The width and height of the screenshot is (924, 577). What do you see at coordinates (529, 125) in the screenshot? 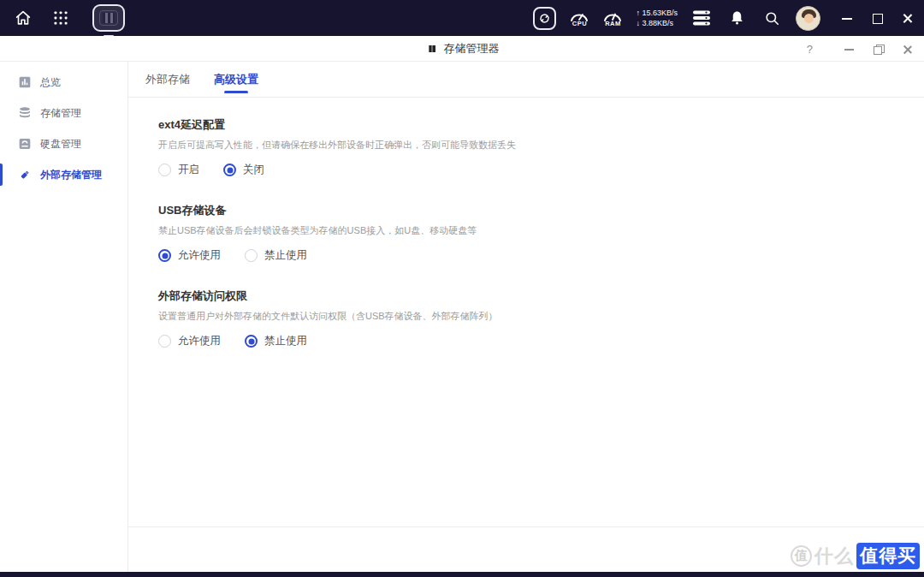
I see `section-title: ext4延迟配置` at bounding box center [529, 125].